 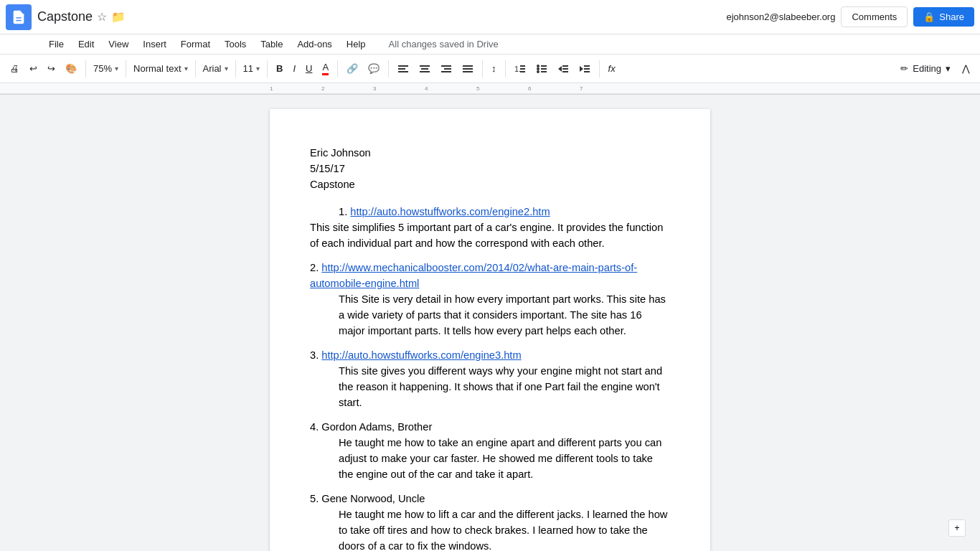 I want to click on source-1-link: http://auto.howstuffworks.com/engine2.ht…, so click(x=450, y=212).